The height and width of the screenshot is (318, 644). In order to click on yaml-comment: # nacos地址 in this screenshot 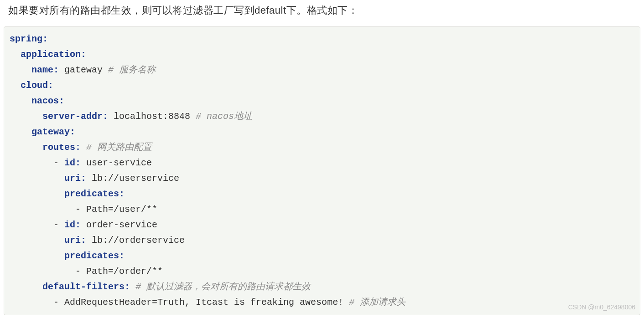, I will do `click(224, 117)`.